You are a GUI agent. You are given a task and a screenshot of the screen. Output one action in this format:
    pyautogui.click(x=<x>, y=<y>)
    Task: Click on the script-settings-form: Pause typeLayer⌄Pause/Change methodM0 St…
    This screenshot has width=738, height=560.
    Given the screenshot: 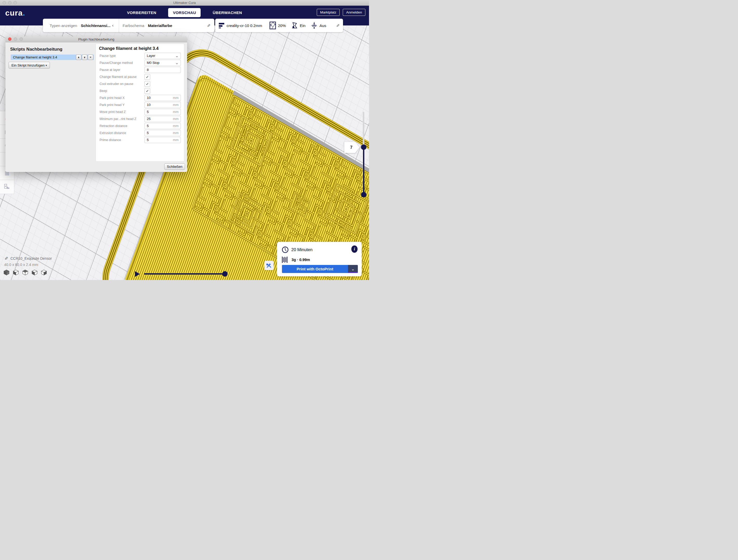 What is the action you would take?
    pyautogui.click(x=140, y=98)
    